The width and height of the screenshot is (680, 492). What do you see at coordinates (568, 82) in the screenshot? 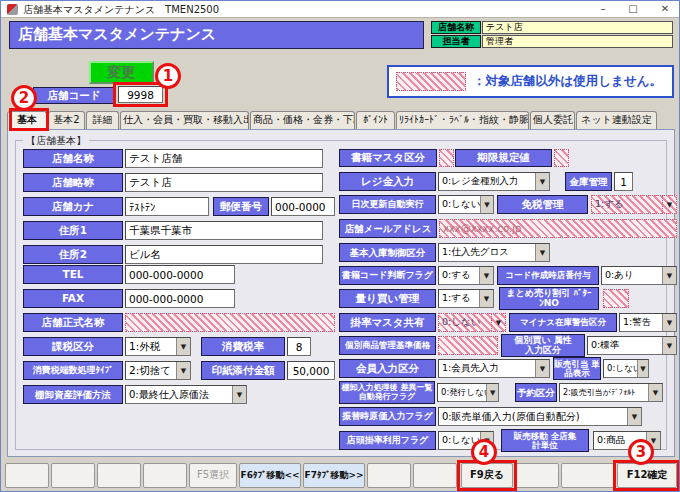
I see `notice-text: ：対象店舗以外は使用しません。` at bounding box center [568, 82].